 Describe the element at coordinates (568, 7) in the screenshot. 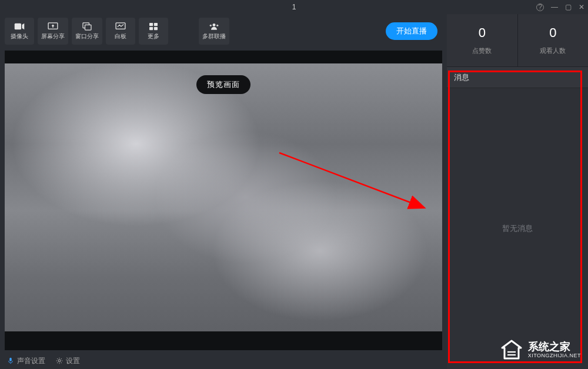

I see `maximize-button: ▢` at that location.